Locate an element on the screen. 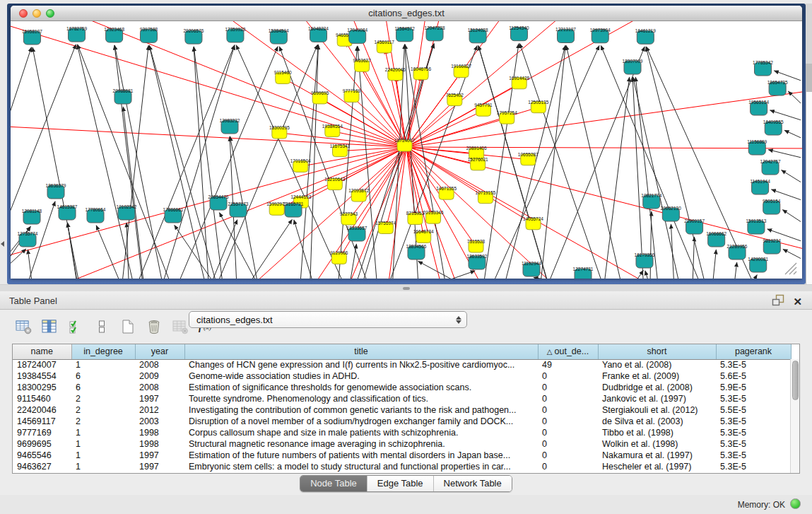 This screenshot has width=812, height=514. close-panel-button: ✕ is located at coordinates (797, 302).